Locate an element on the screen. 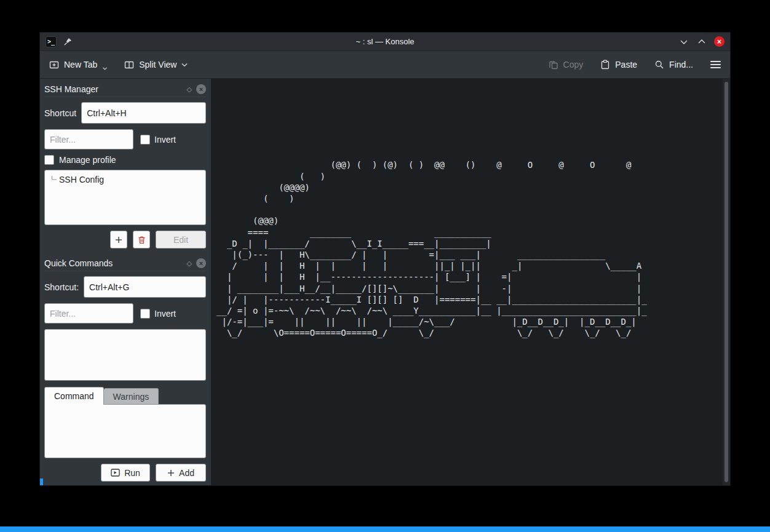  new-tab-button: New Tab is located at coordinates (78, 65).